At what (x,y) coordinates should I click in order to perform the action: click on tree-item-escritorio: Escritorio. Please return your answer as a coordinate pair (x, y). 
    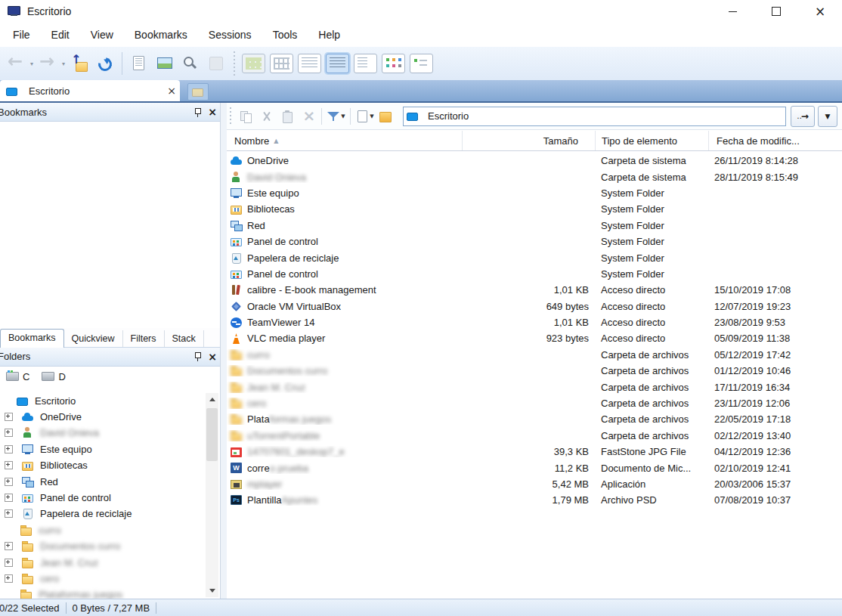
    Looking at the image, I should click on (110, 401).